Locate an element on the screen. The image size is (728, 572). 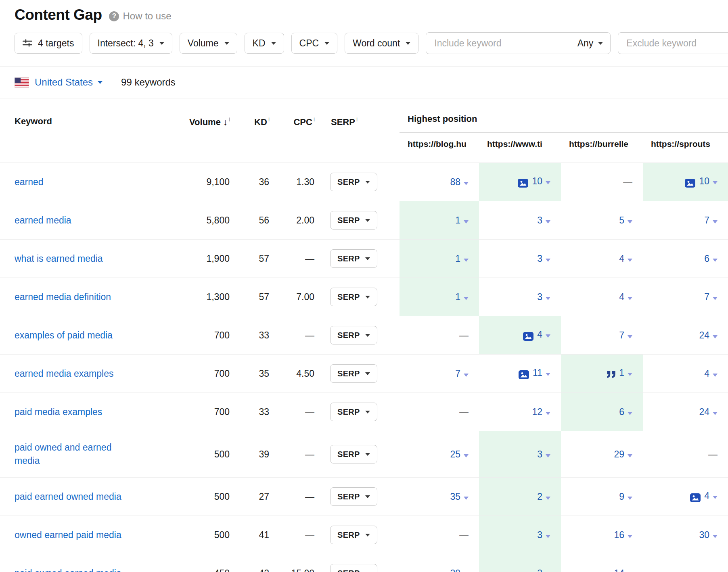
col-header-cpc: CPCi is located at coordinates (292, 131).